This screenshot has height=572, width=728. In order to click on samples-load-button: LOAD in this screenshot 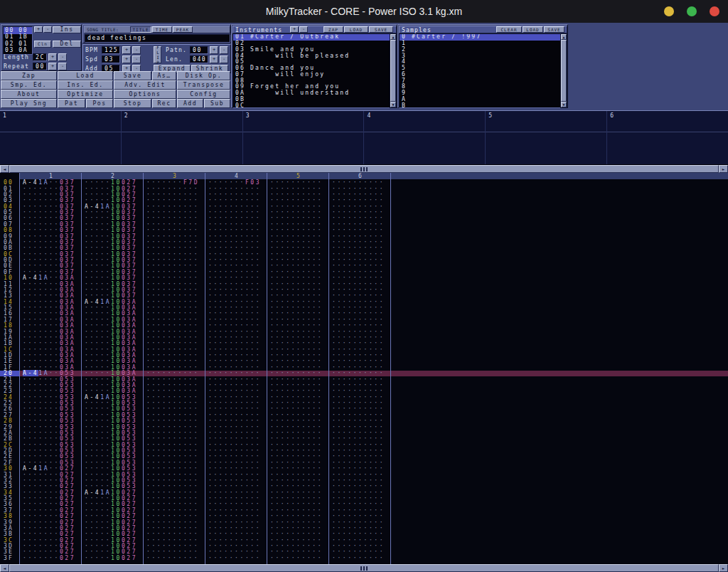, I will do `click(533, 30)`.